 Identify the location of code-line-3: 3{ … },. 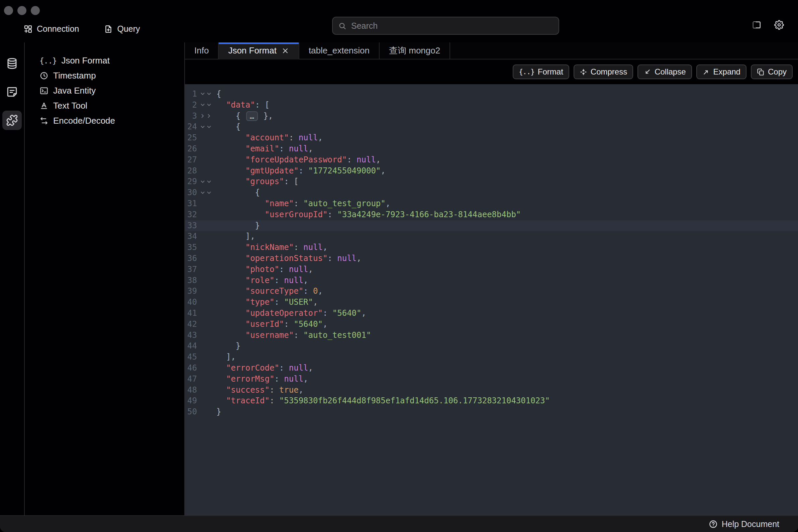
(492, 116).